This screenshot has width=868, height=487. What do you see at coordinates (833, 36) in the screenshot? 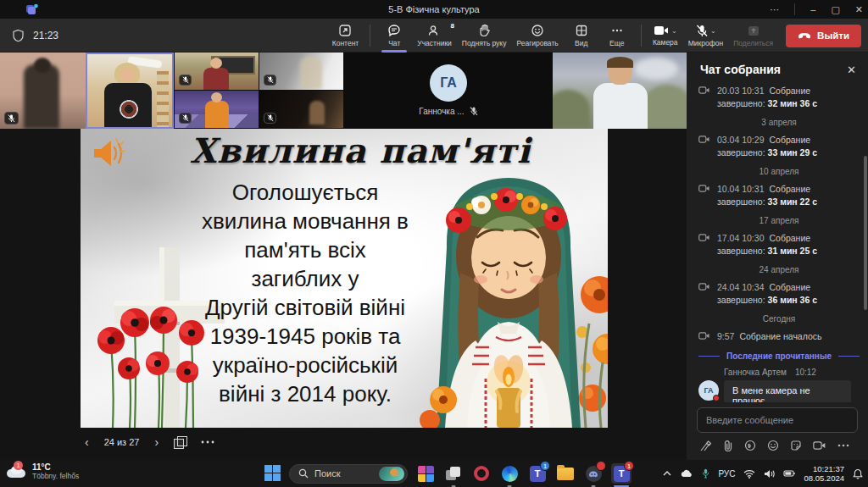
I see `leave-label: Выйти` at bounding box center [833, 36].